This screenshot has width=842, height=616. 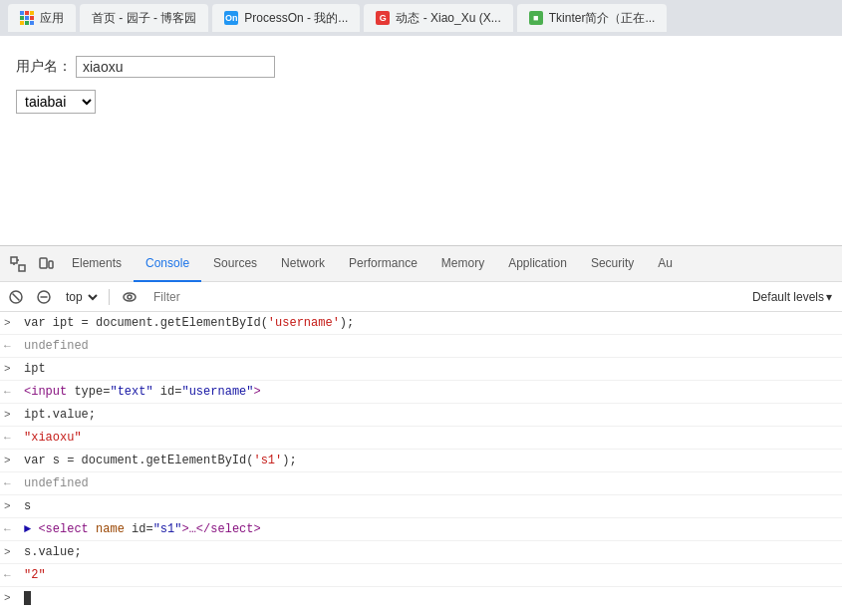 I want to click on return-arrow-8: ←, so click(x=10, y=483).